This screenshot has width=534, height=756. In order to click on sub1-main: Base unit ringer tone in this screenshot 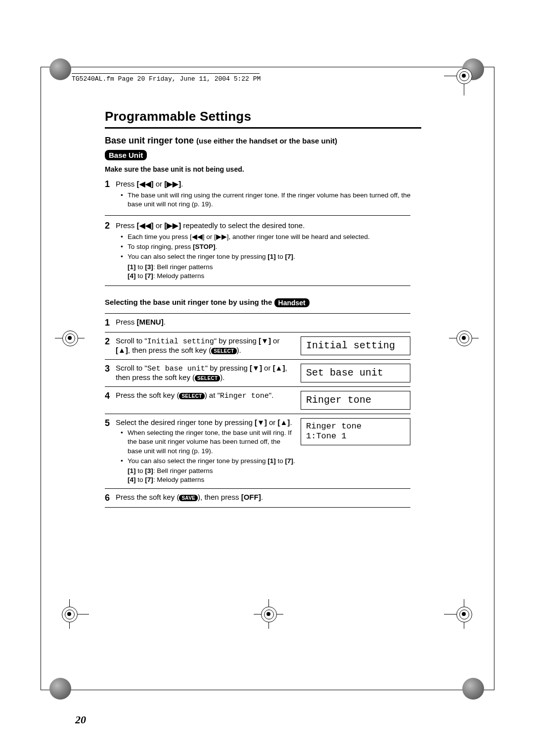, I will do `click(150, 141)`.